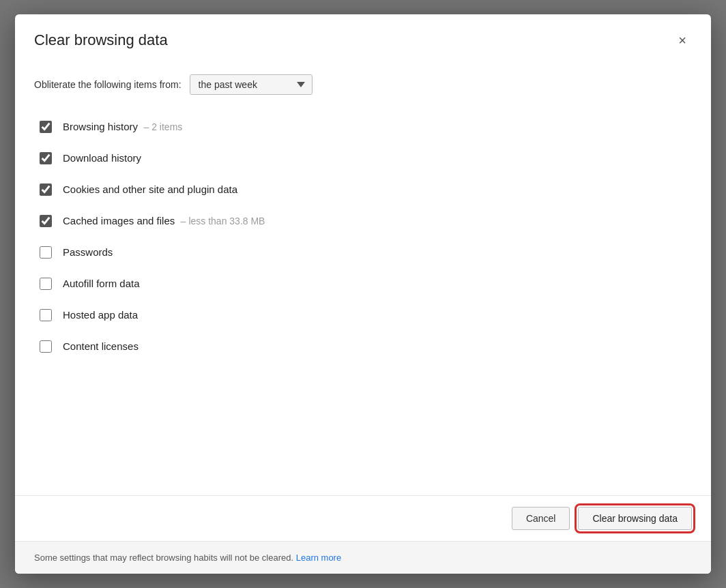 This screenshot has width=726, height=588. Describe the element at coordinates (123, 127) in the screenshot. I see `checkbox-label: Browsing history – 2 items` at that location.